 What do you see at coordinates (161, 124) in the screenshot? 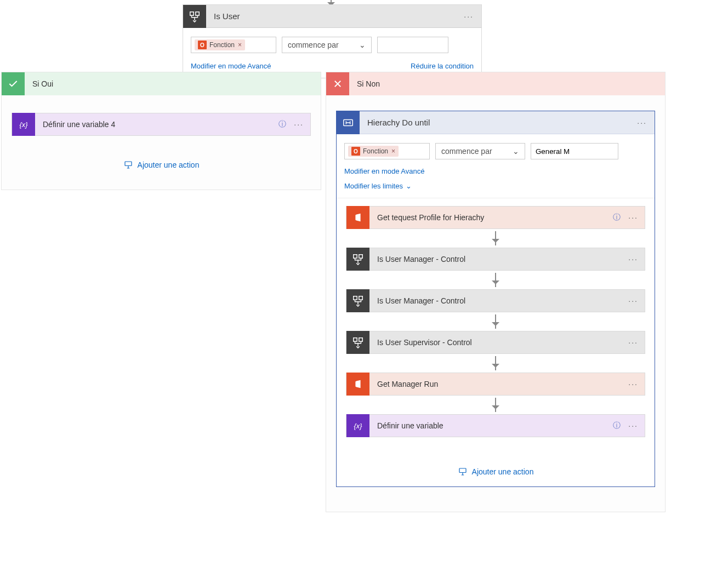
I see `set-variable-action: {x} Définir une variable 4 ⓘ ···` at bounding box center [161, 124].